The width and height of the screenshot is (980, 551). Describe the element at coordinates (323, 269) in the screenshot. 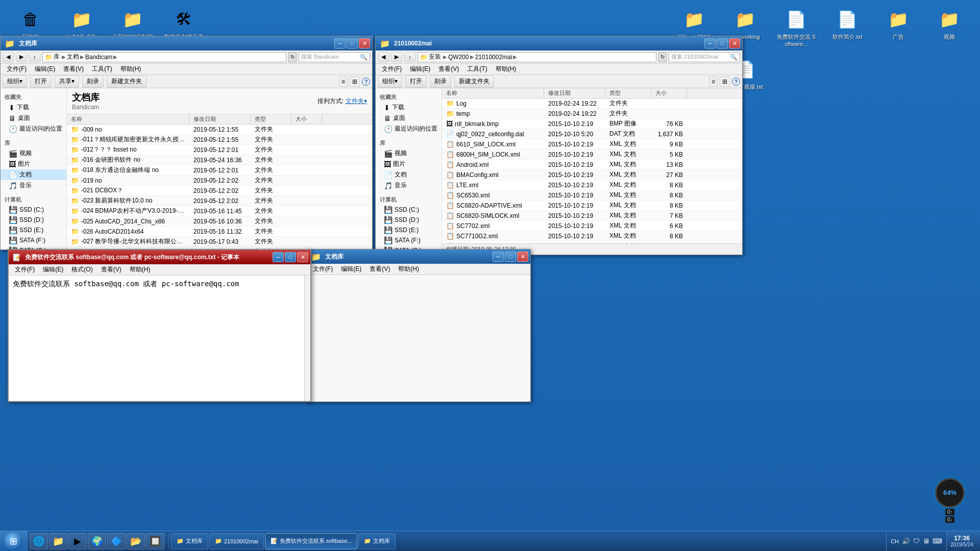

I see `menu-file-3: 文件(F)` at that location.